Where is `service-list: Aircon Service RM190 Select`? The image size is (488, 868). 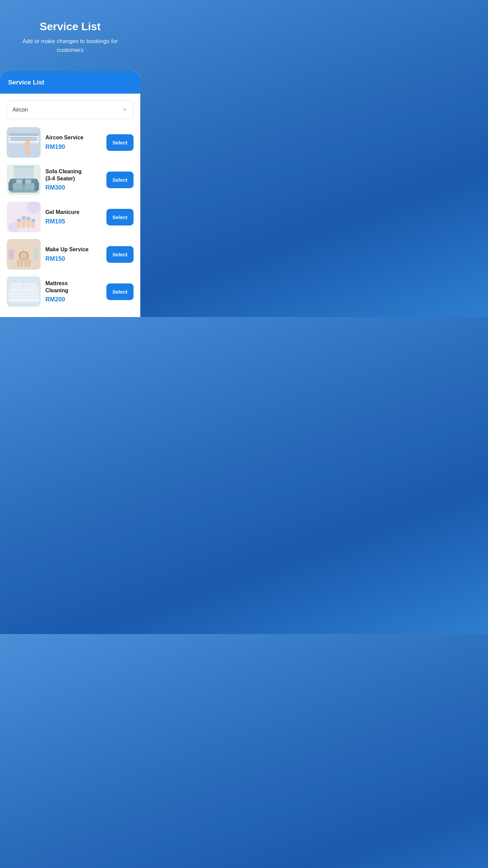 service-list: Aircon Service RM190 Select is located at coordinates (70, 217).